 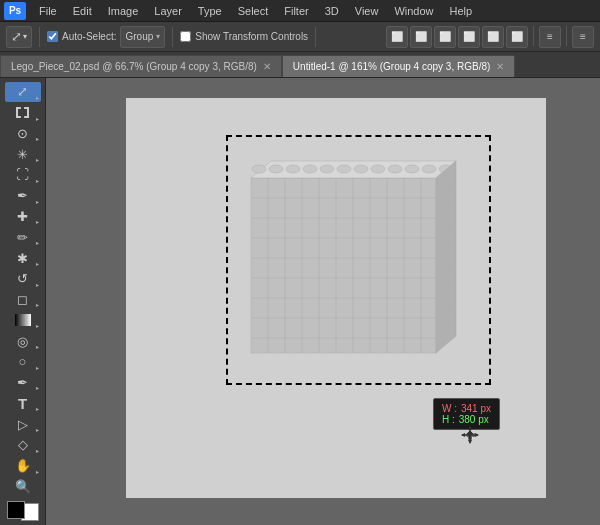 What do you see at coordinates (367, 11) in the screenshot?
I see `menu-view: View` at bounding box center [367, 11].